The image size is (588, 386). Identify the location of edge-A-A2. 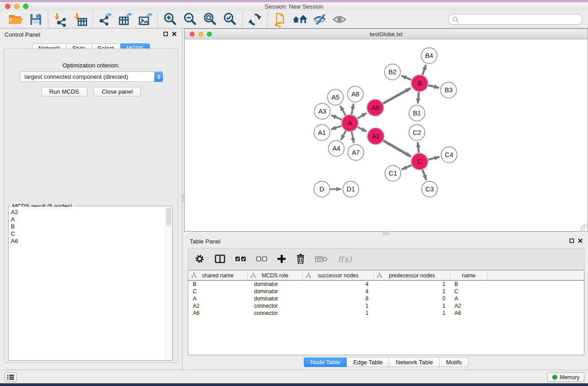
(362, 129).